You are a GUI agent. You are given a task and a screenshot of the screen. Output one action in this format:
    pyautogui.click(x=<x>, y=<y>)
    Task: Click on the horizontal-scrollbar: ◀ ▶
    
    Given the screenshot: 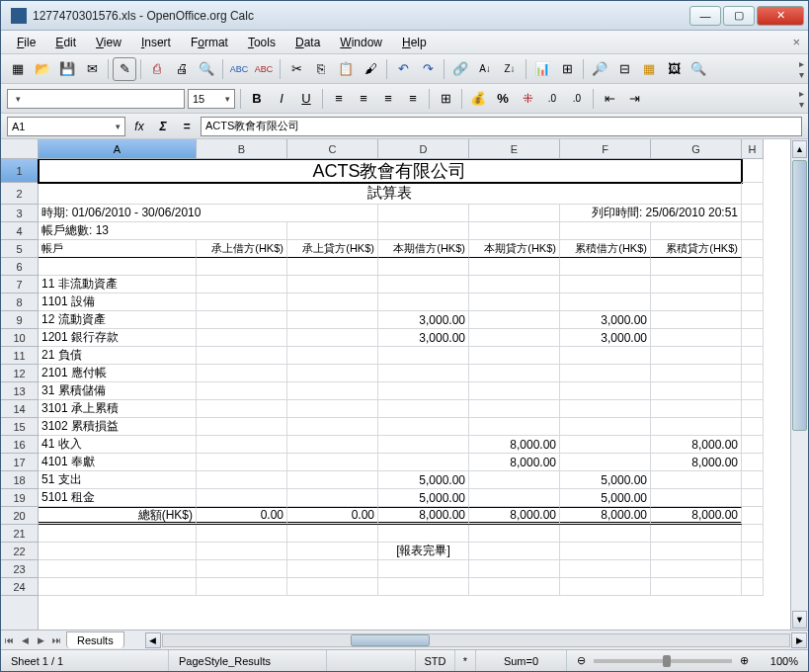 What is the action you would take?
    pyautogui.click(x=476, y=640)
    